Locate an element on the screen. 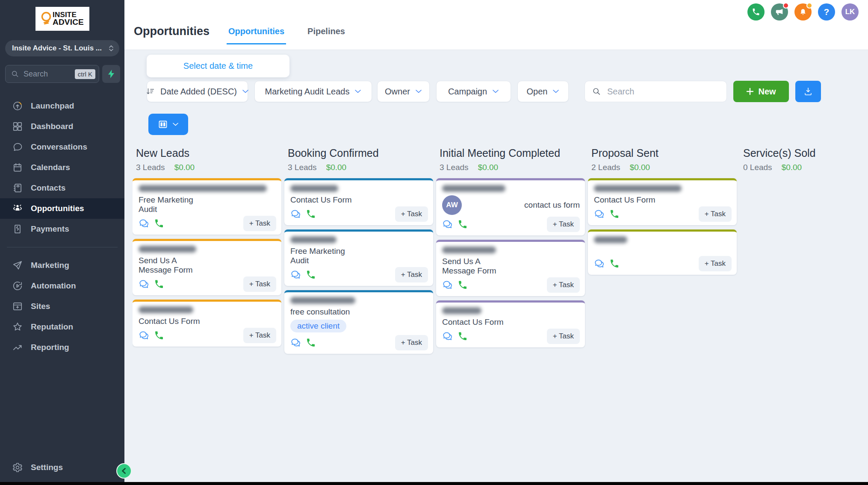 The height and width of the screenshot is (485, 868). announcements-button is located at coordinates (779, 12).